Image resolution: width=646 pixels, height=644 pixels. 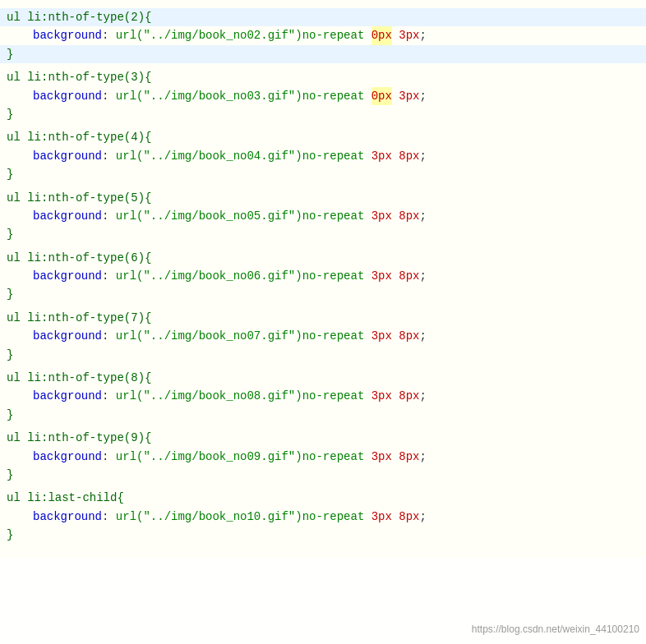 I want to click on selector-text: ul li:last-child{, so click(x=66, y=498).